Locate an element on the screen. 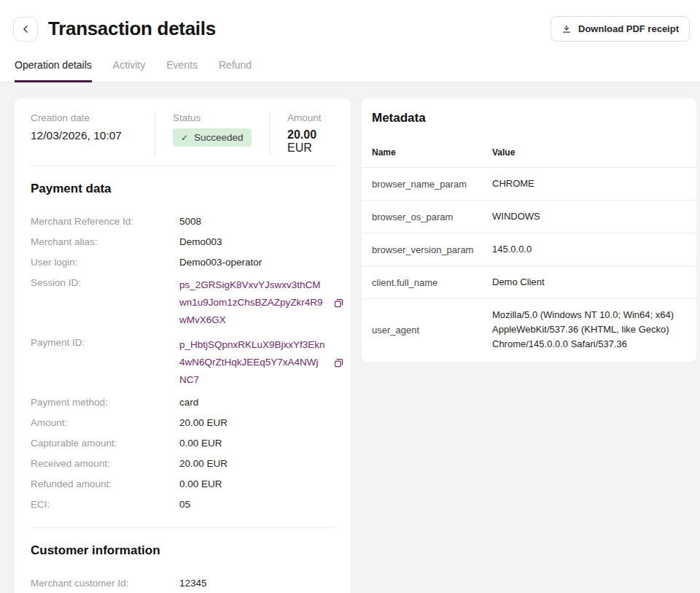 The height and width of the screenshot is (593, 700). table-row: user_agent Mozilla/5.0 (Windows NT 10.0;… is located at coordinates (529, 330).